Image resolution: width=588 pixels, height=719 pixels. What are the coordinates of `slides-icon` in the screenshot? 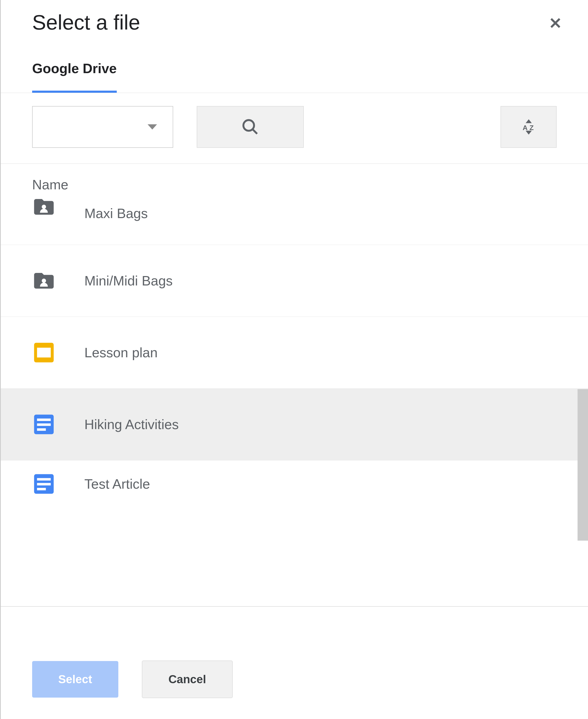 It's located at (44, 353).